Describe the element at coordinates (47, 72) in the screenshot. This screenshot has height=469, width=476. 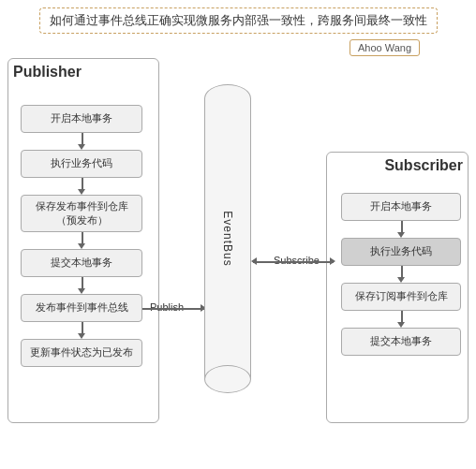
I see `publisher-label: Publisher` at that location.